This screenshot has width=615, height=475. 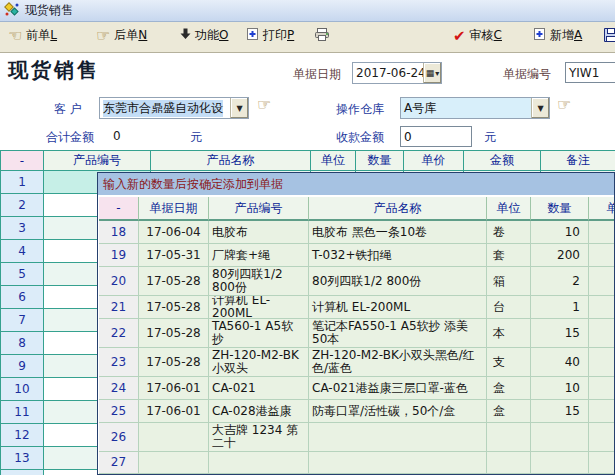 I want to click on customer-value: 东莞市合鼎盛自动化设, so click(x=163, y=108).